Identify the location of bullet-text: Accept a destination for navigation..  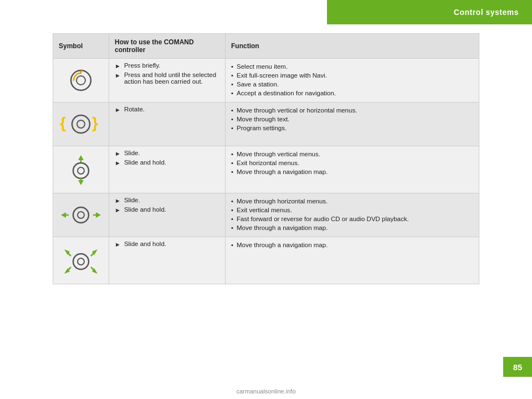
(286, 93).